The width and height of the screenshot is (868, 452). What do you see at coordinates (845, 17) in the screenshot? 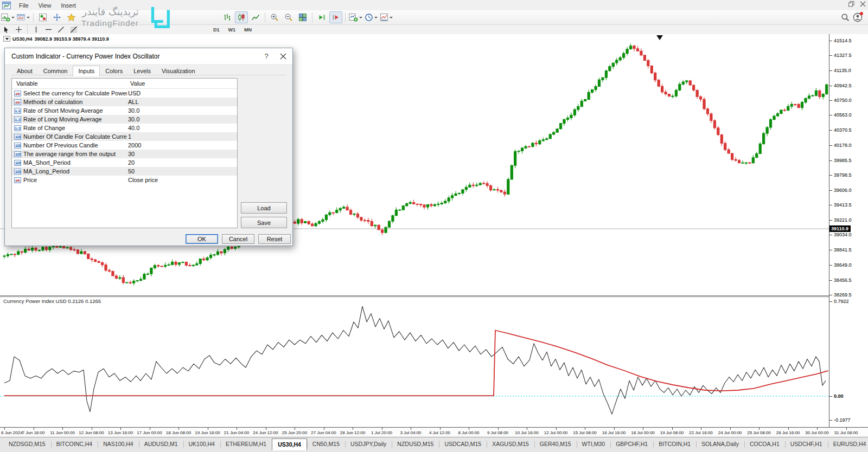
I see `search-icon` at bounding box center [845, 17].